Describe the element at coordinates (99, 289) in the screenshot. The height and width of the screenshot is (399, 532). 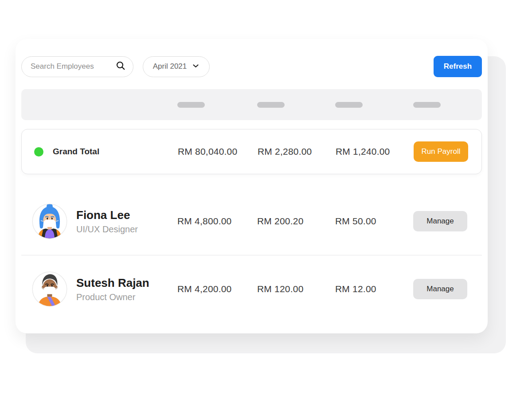
I see `employee-identity: Sutesh Rajan Product Owner` at that location.